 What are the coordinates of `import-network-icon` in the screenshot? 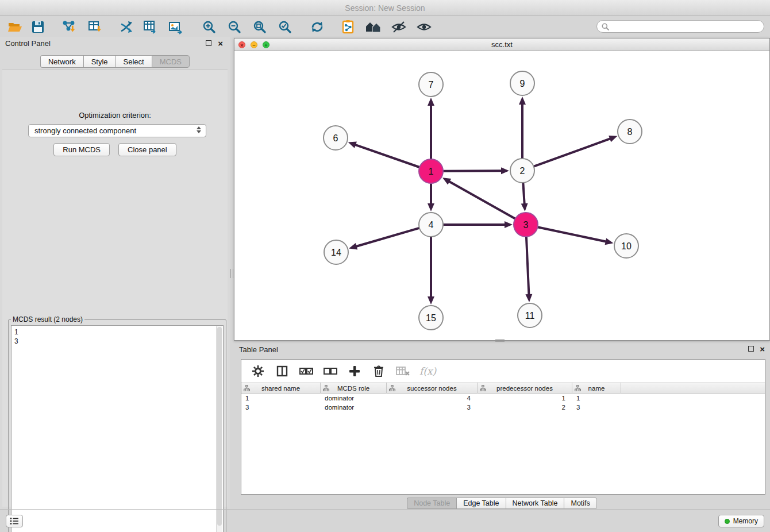 It's located at (69, 27).